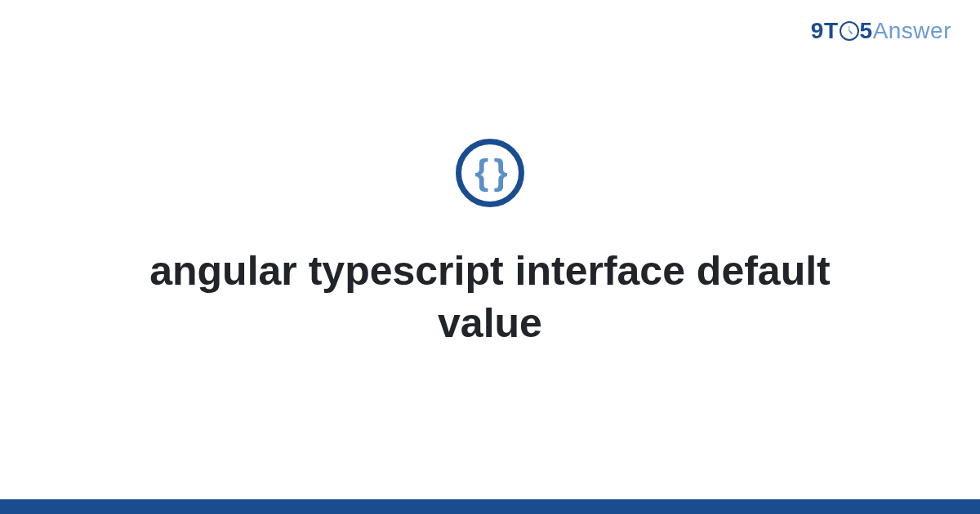 The width and height of the screenshot is (980, 514). Describe the element at coordinates (490, 173) in the screenshot. I see `topic-icon-circle: { }` at that location.